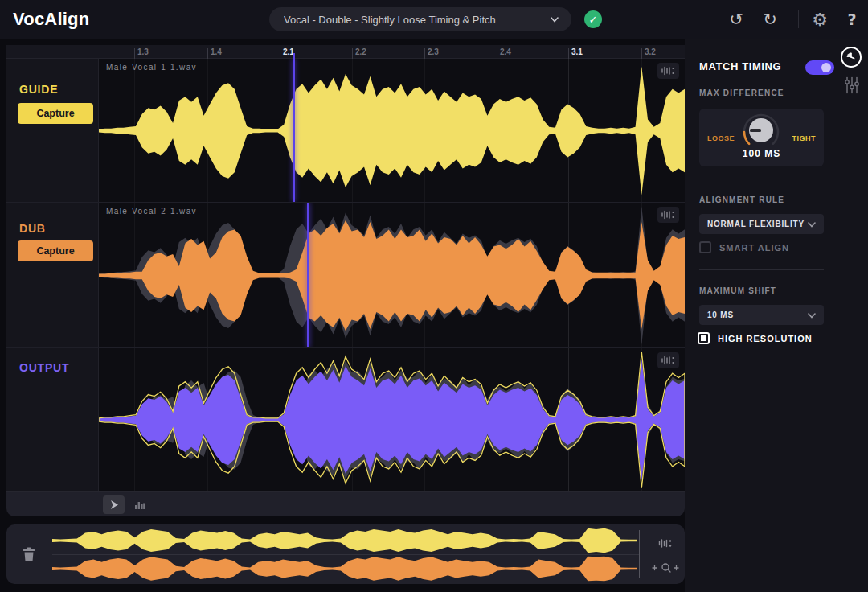 The width and height of the screenshot is (868, 592). What do you see at coordinates (820, 19) in the screenshot?
I see `gear-icon: ⚙` at bounding box center [820, 19].